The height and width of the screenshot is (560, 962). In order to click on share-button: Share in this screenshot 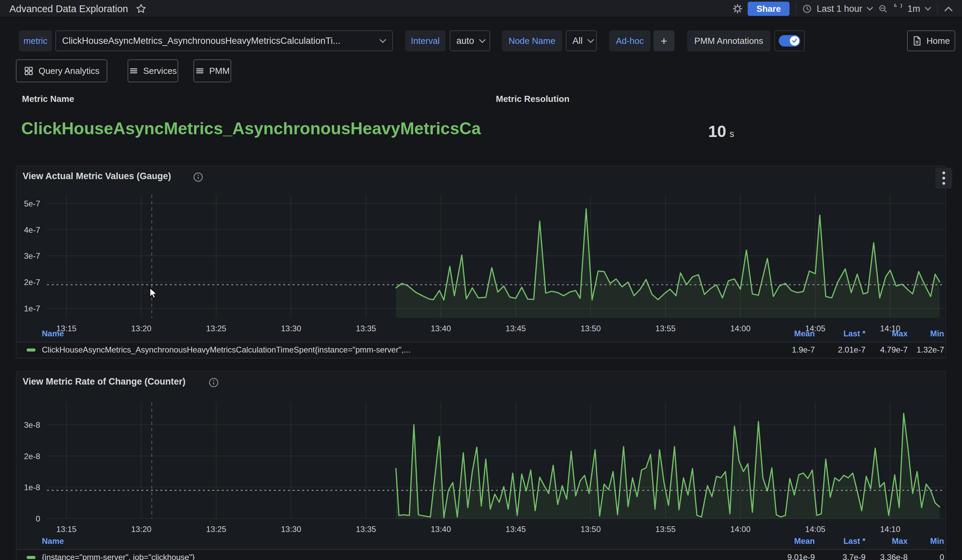, I will do `click(769, 9)`.